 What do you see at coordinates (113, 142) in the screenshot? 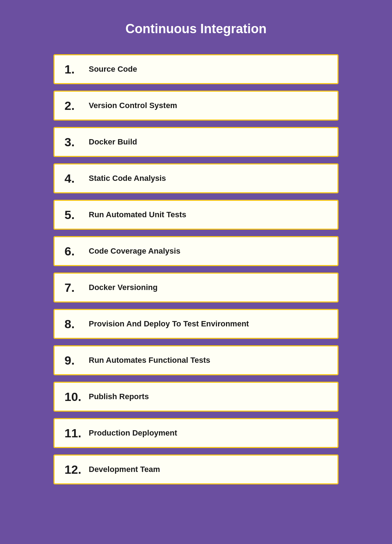
I see `item-label: Docker Build` at bounding box center [113, 142].